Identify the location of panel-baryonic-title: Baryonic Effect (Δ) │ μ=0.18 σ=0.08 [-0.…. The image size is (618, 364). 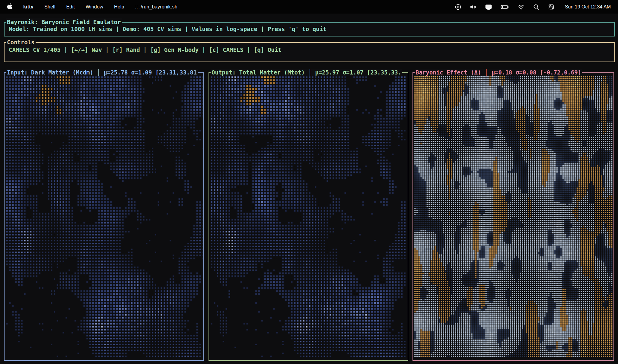
(499, 72).